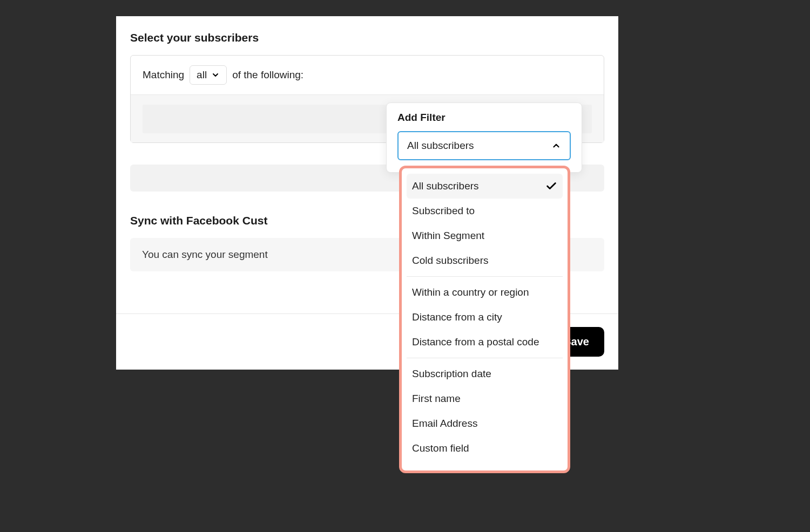  What do you see at coordinates (215, 75) in the screenshot?
I see `chevron-down-icon` at bounding box center [215, 75].